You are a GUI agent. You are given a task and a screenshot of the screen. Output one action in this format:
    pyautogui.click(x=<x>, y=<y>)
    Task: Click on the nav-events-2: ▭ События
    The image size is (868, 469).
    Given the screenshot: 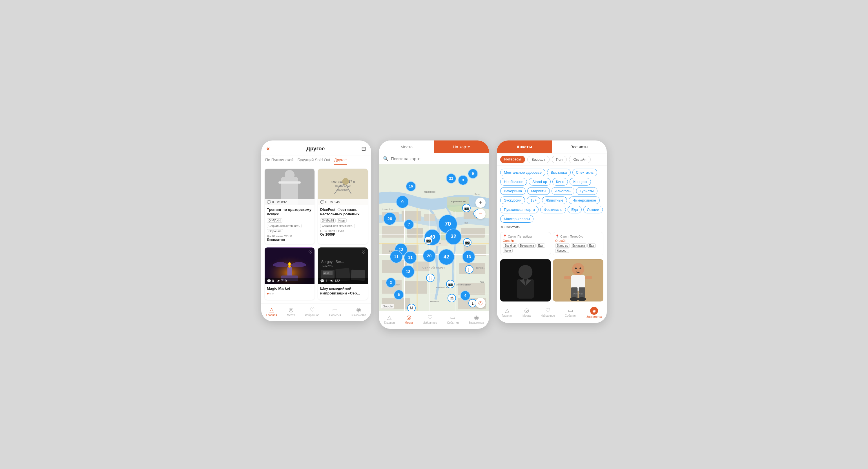 What is the action you would take?
    pyautogui.click(x=453, y=319)
    